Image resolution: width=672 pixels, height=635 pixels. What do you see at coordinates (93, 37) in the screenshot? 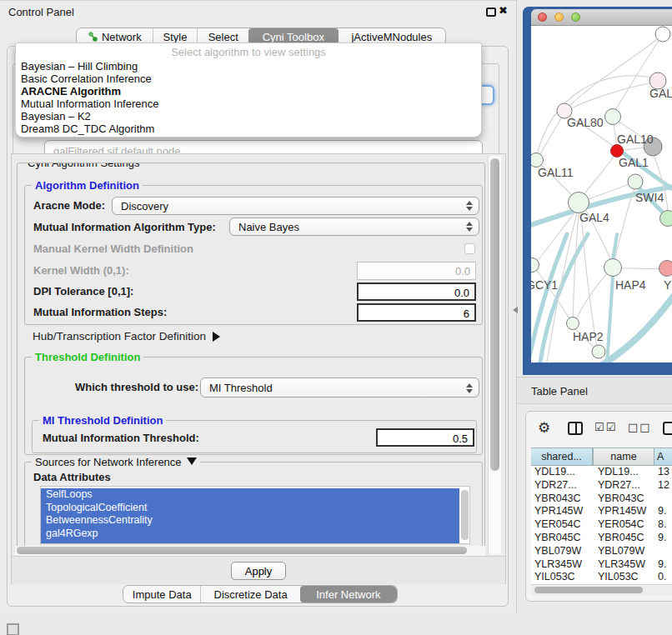
I see `network-icon` at bounding box center [93, 37].